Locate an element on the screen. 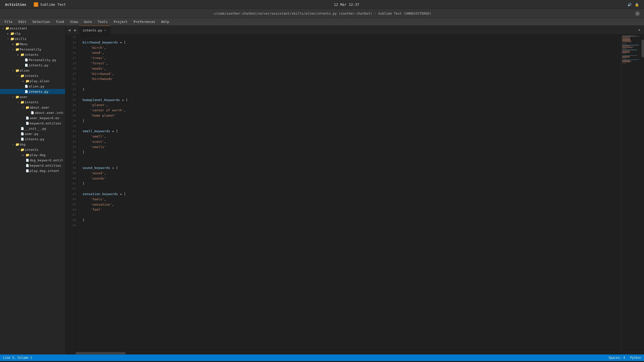 The image size is (644, 362). code-line-15: 'birch', is located at coordinates (350, 48).